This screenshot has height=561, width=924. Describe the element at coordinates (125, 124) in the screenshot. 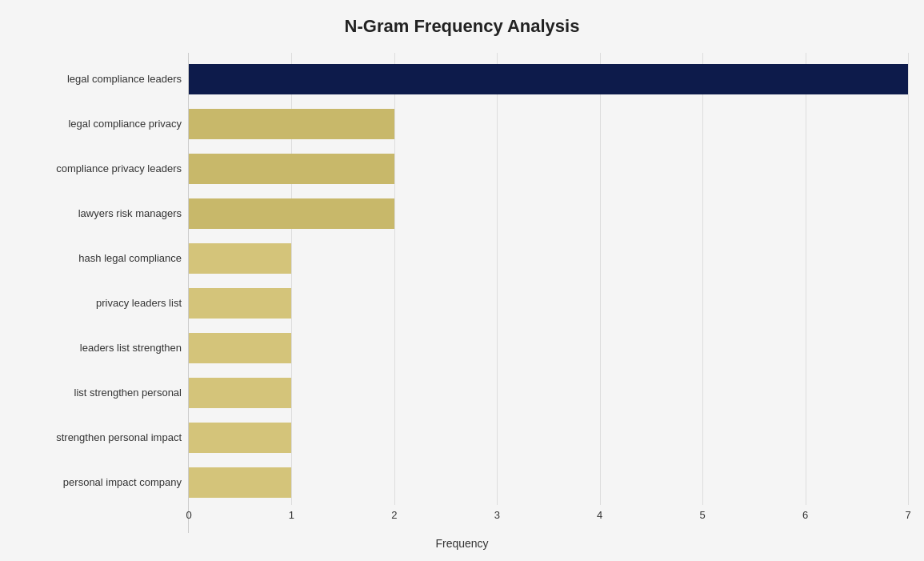

I see `y-axis-label: legal compliance privacy` at that location.